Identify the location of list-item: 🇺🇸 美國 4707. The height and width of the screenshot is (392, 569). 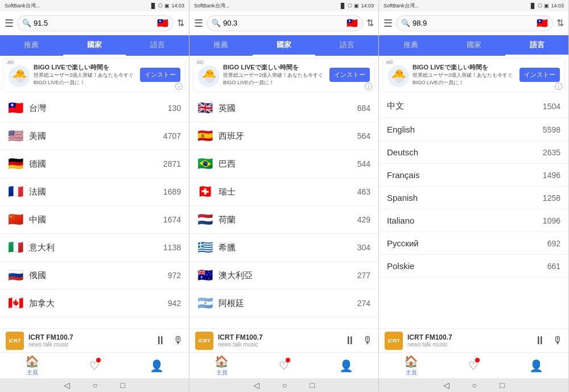
(94, 137).